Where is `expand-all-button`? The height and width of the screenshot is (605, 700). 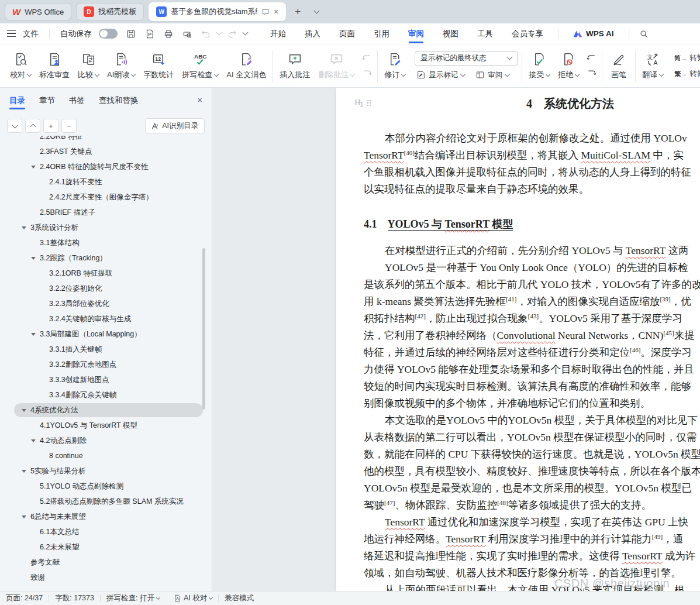 expand-all-button is located at coordinates (15, 126).